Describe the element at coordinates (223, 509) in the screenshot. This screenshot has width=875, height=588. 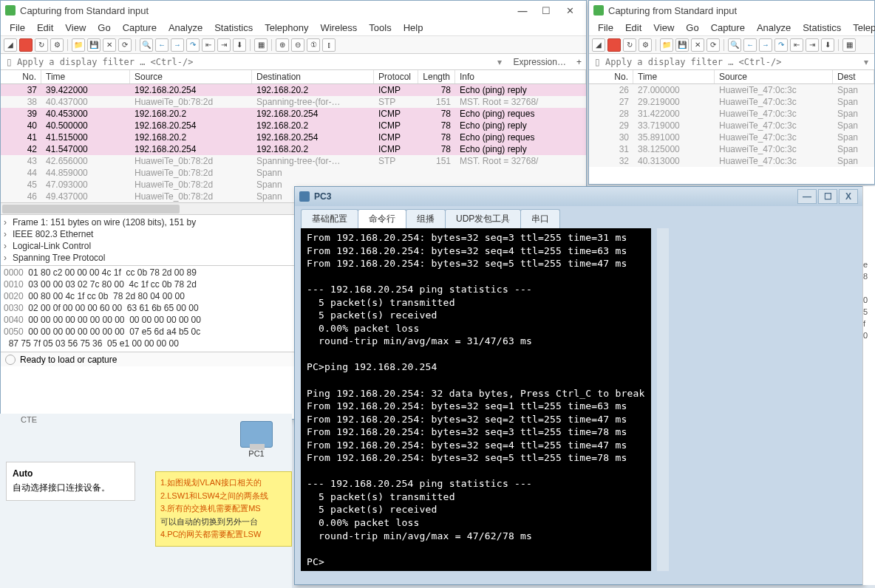
I see `sticky-note: 1.如图规划VLAN接口相关的 2.LSW1和LSW4之间的两条线 3.所有的交…` at that location.